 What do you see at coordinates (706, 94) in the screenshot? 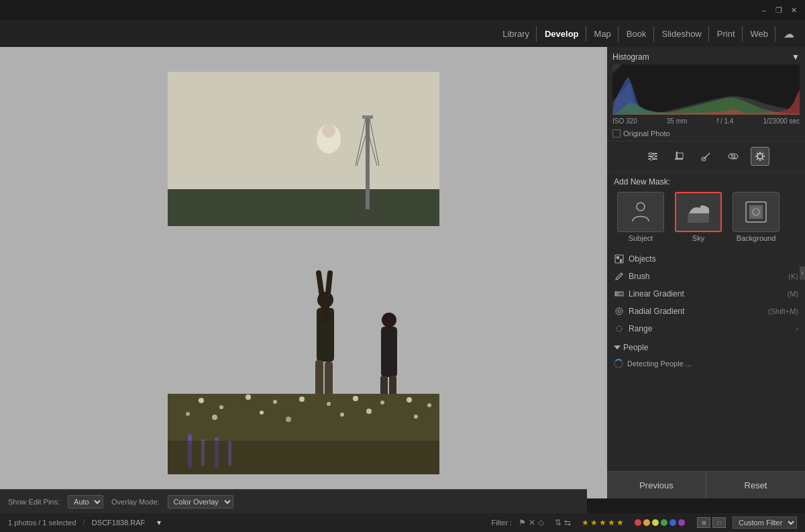
I see `histogram-section: Histogram ▼ I` at bounding box center [706, 94].